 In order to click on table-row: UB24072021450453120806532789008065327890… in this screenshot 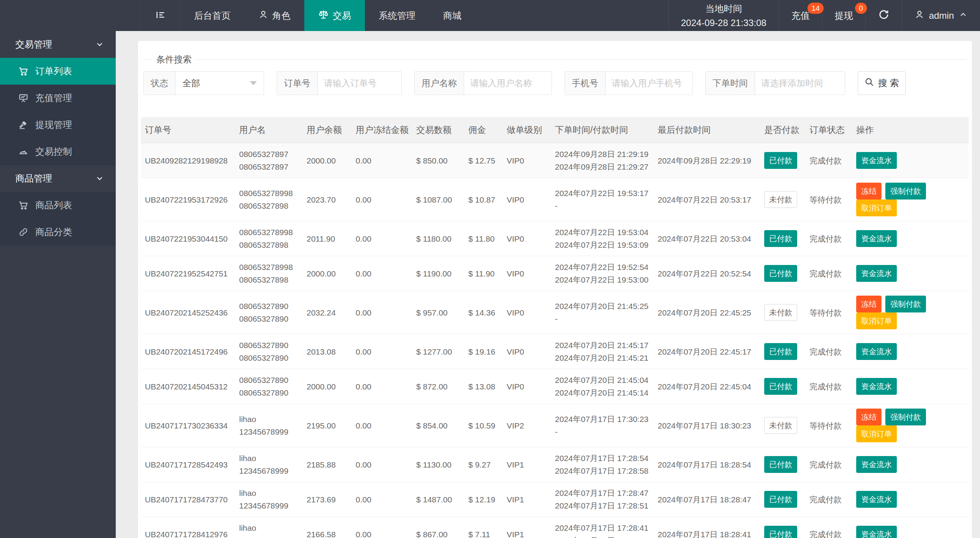, I will do `click(555, 387)`.